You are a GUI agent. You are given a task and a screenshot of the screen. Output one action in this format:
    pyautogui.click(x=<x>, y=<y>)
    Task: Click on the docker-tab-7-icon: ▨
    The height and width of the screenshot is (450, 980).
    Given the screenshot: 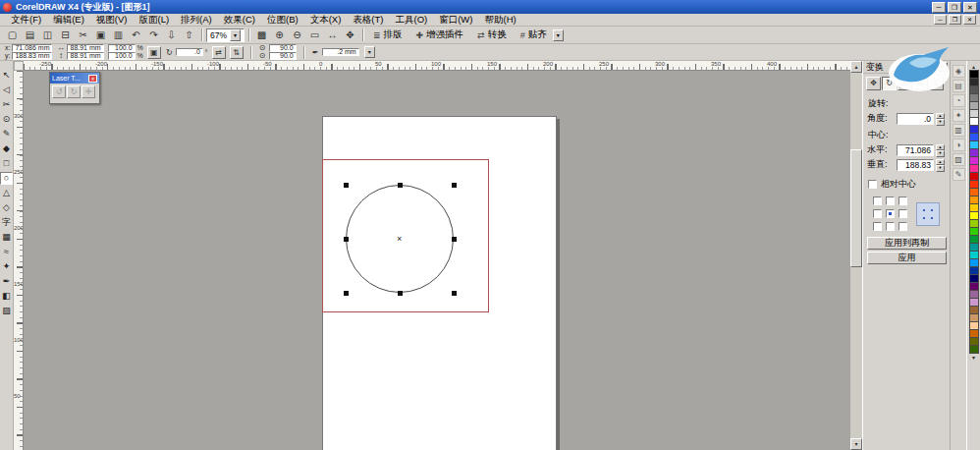 What is the action you would take?
    pyautogui.click(x=958, y=159)
    